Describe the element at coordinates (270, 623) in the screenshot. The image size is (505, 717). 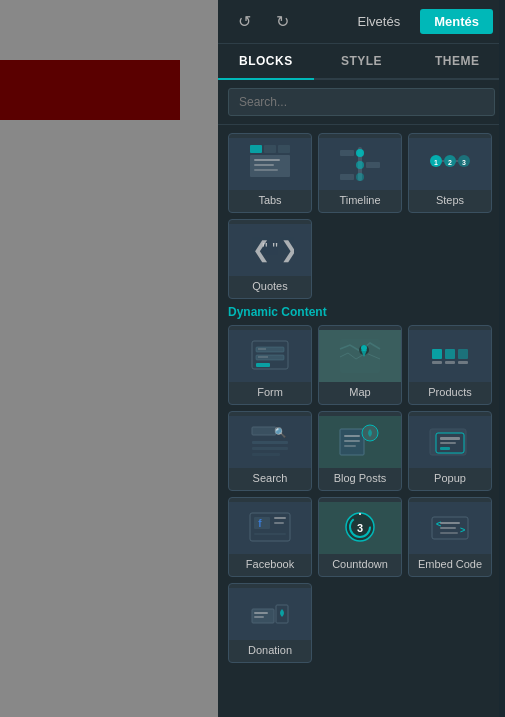
I see `block-donation: Donation` at that location.